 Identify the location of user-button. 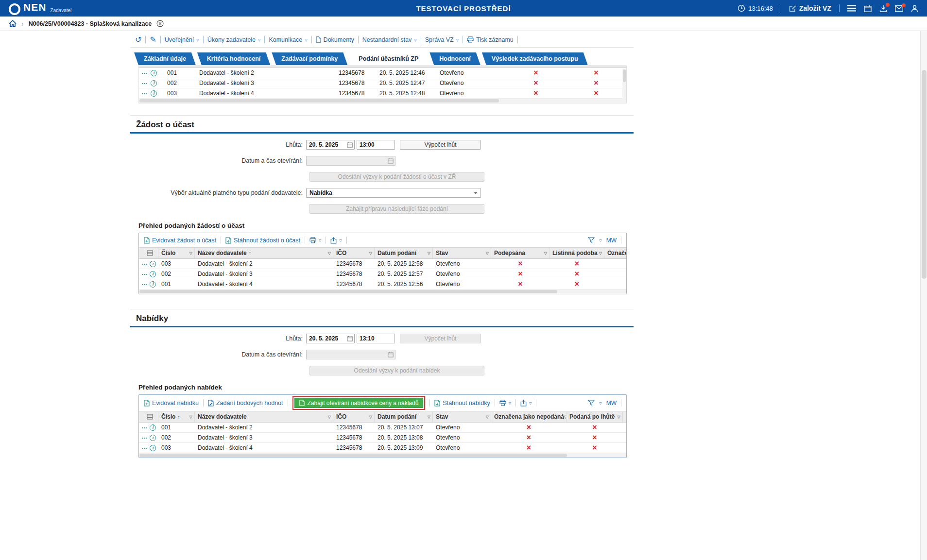
(914, 9).